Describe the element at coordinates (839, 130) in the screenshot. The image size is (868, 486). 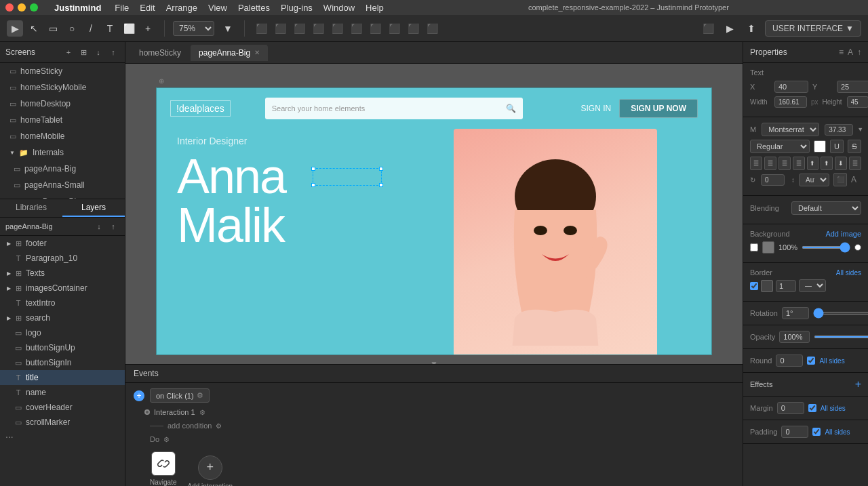
I see `font-size-input` at that location.